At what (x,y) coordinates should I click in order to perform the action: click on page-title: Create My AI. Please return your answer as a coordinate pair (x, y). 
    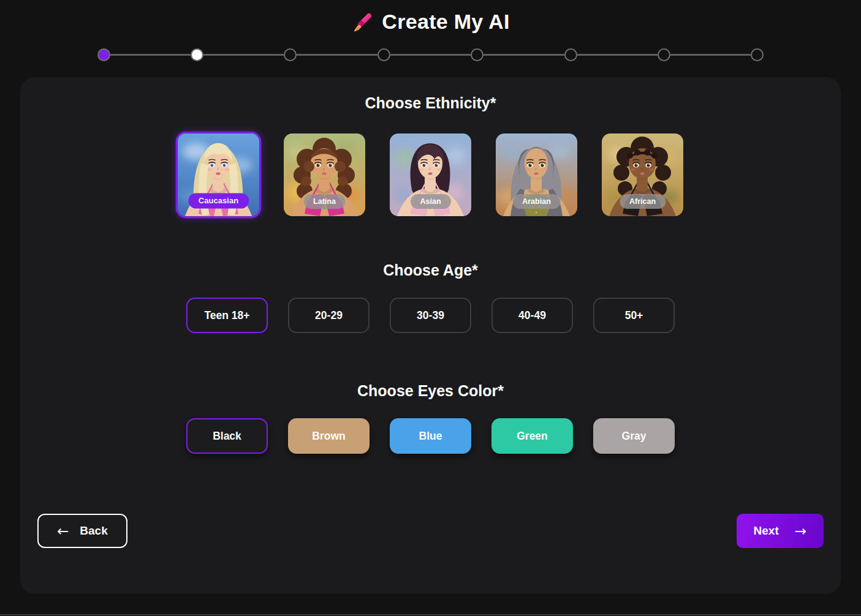
    Looking at the image, I should click on (446, 22).